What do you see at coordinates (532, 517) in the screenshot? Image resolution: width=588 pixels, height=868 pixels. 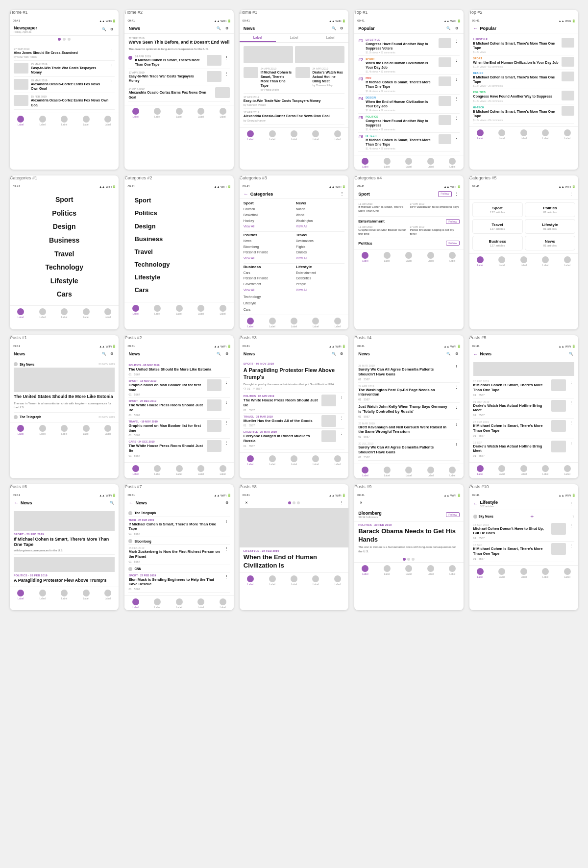 I see `add-button: +` at bounding box center [532, 517].